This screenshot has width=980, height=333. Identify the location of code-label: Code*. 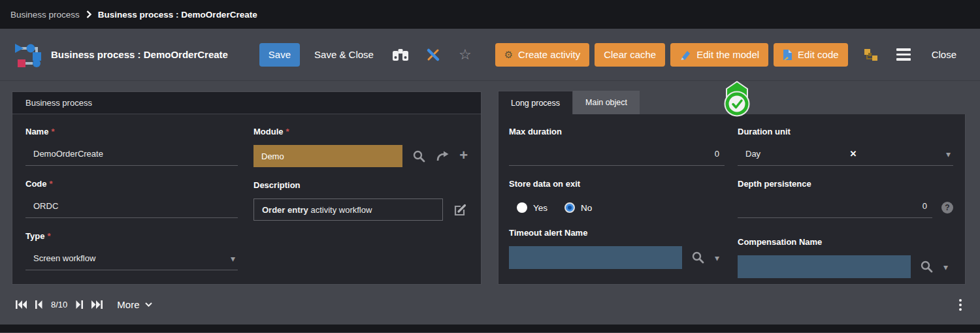
(132, 184).